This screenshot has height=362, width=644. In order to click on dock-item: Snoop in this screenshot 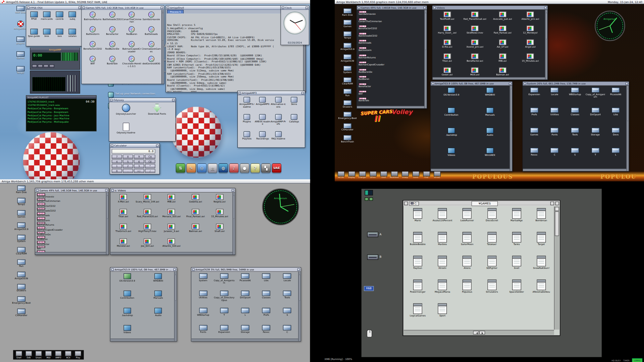, I will do `click(405, 175)`.